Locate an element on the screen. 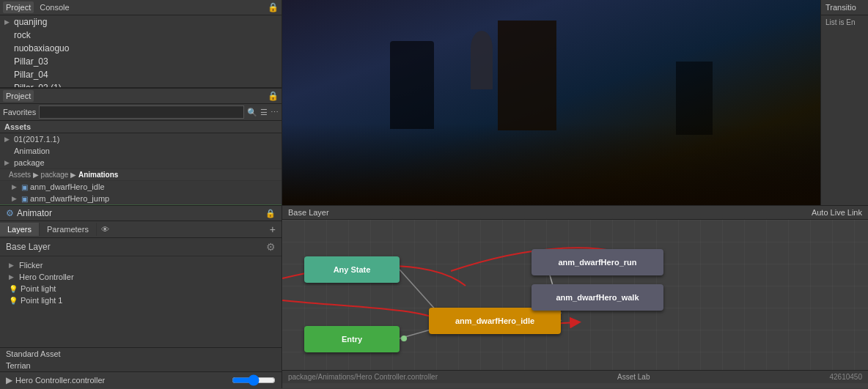 This screenshot has width=868, height=389. project-tab: Project is located at coordinates (18, 7).